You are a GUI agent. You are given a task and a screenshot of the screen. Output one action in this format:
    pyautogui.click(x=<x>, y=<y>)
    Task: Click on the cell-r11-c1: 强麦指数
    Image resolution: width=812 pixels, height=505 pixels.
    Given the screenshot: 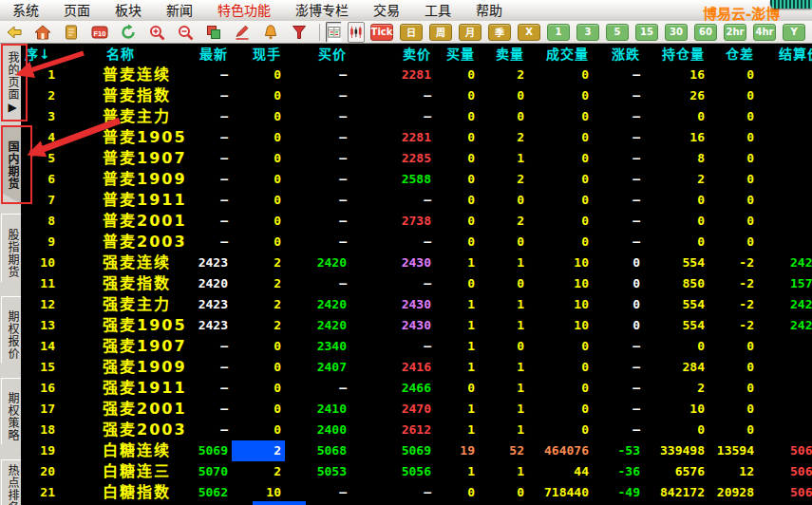 What is the action you would take?
    pyautogui.click(x=123, y=284)
    